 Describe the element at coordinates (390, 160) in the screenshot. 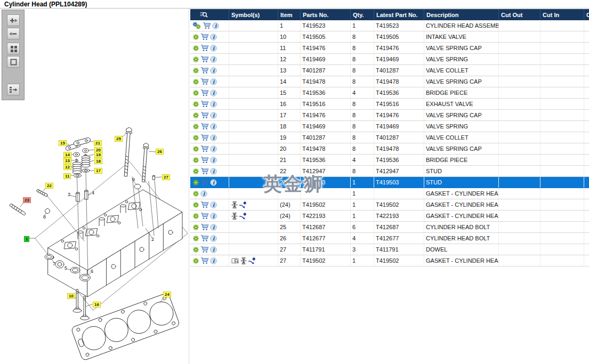

I see `table-row: i21T4195364T419536BRIDGE PIECE` at that location.